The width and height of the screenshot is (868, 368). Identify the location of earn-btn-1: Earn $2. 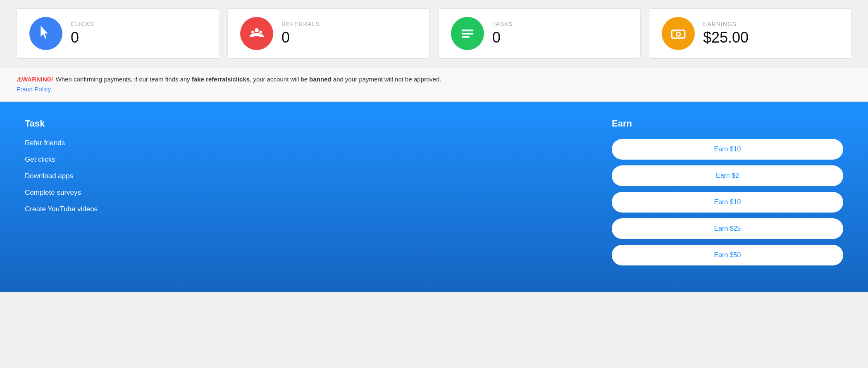
(727, 176).